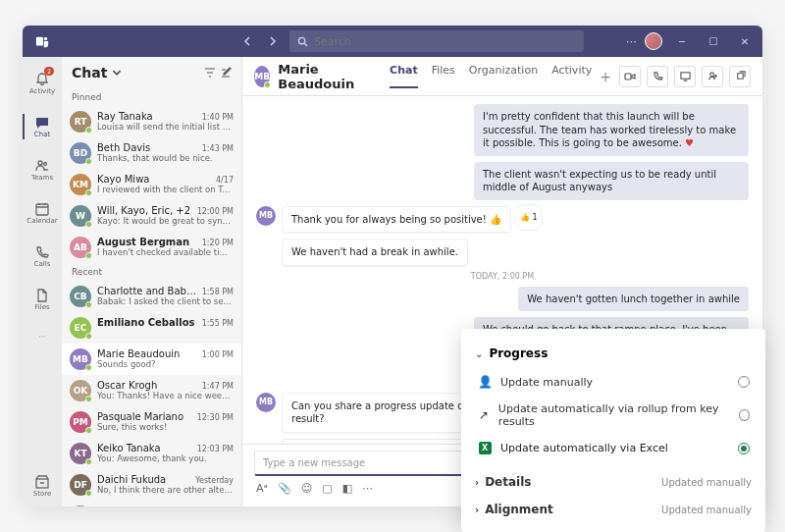 The height and width of the screenshot is (532, 785). I want to click on chat-list-item: AB August Bergman1:20 PM I haven't check…, so click(151, 247).